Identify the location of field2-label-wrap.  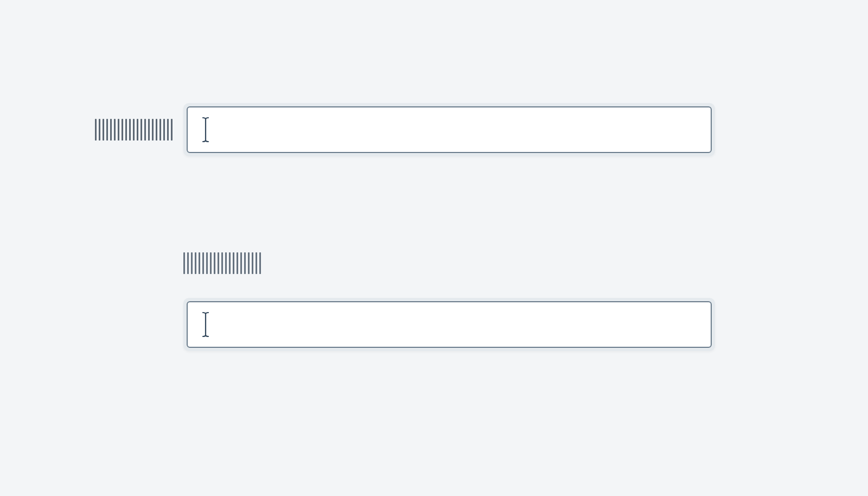
(449, 263).